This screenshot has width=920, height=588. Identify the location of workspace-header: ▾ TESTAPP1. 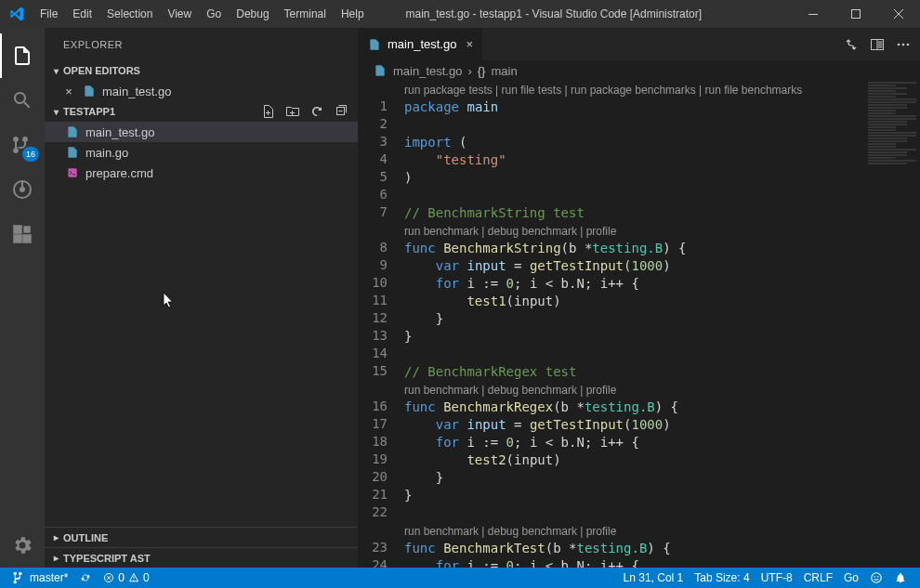
(201, 111).